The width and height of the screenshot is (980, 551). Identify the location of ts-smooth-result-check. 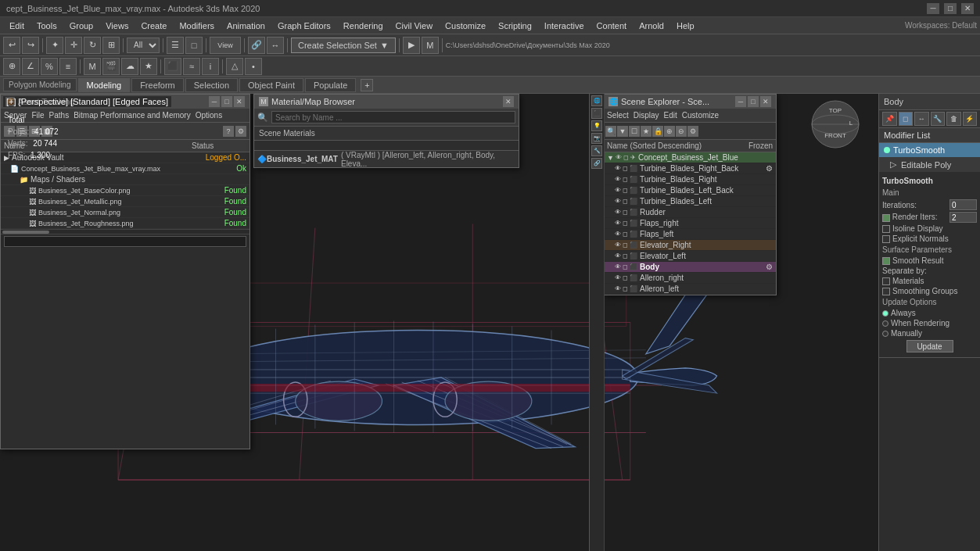
(886, 261).